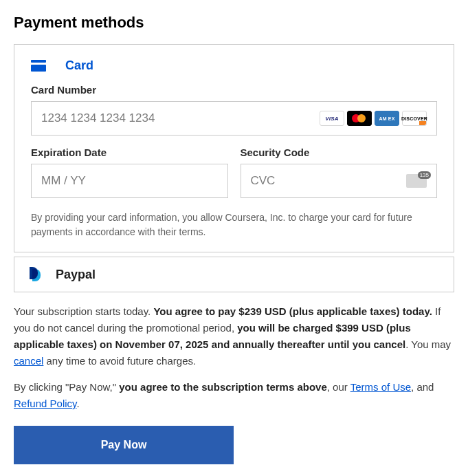 The width and height of the screenshot is (468, 476). What do you see at coordinates (416, 181) in the screenshot?
I see `cvc-hint-icon` at bounding box center [416, 181].